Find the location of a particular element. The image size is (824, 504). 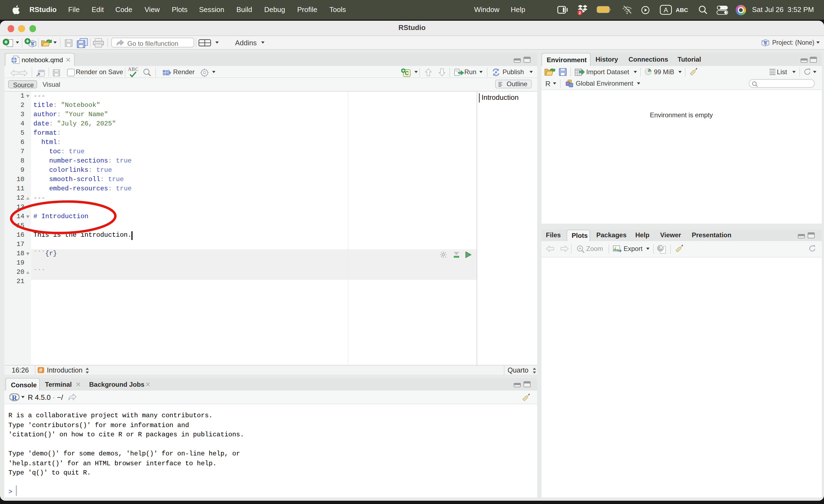

svg-text: 2 is located at coordinates (580, 13).